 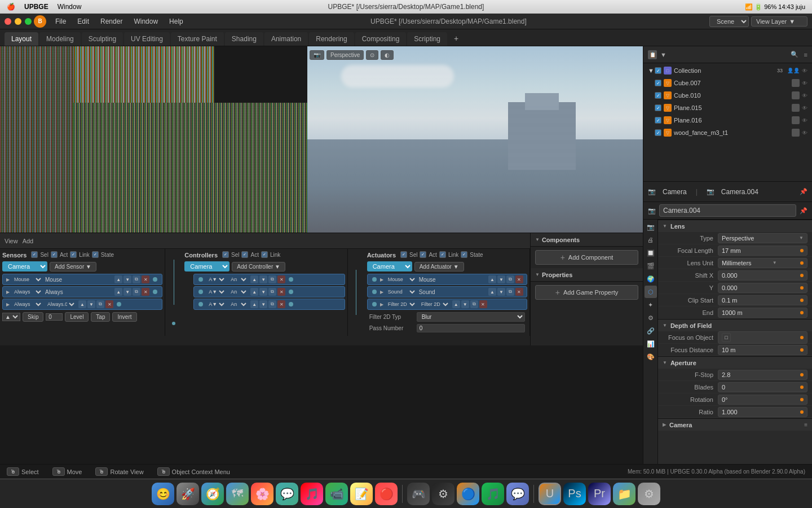 I want to click on props-scene-icon: 🎬, so click(x=651, y=266).